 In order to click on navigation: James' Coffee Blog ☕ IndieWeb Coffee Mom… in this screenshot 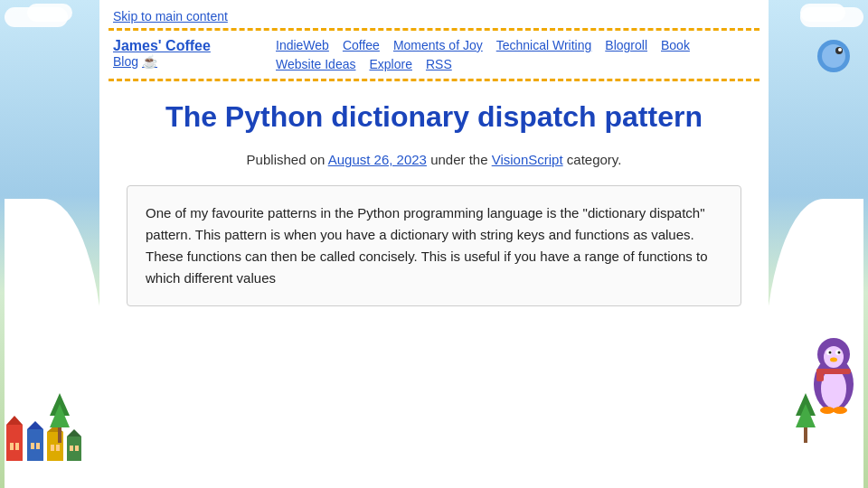, I will do `click(434, 54)`.